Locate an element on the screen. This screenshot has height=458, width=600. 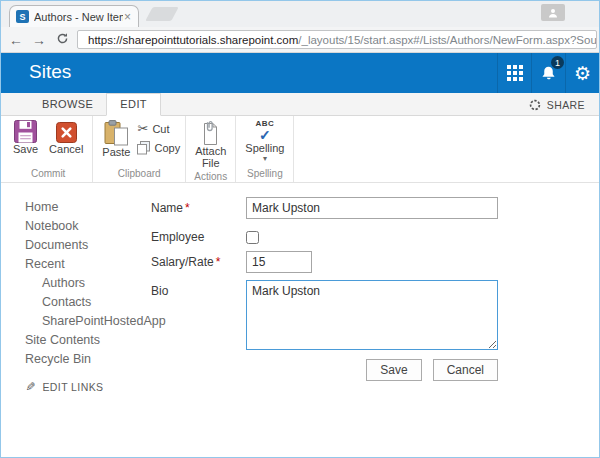
sidebar-item-site-contents: Site Contents is located at coordinates (88, 340).